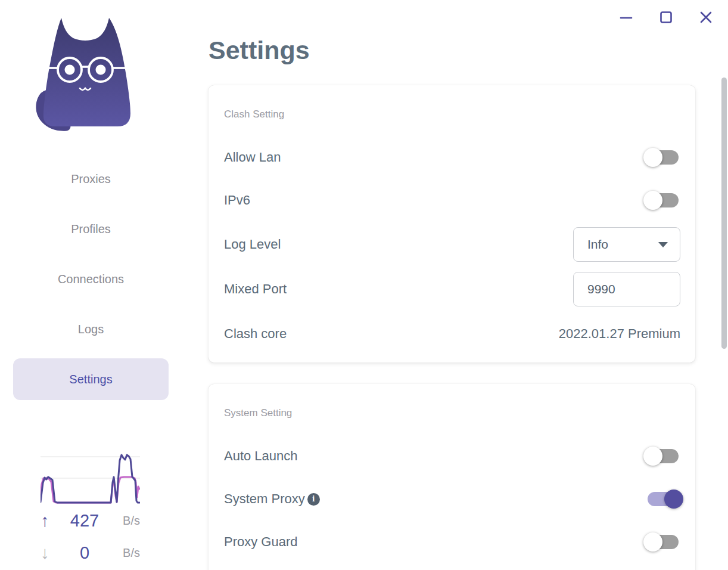  What do you see at coordinates (131, 521) in the screenshot?
I see `upload-speed-unit: B/s` at bounding box center [131, 521].